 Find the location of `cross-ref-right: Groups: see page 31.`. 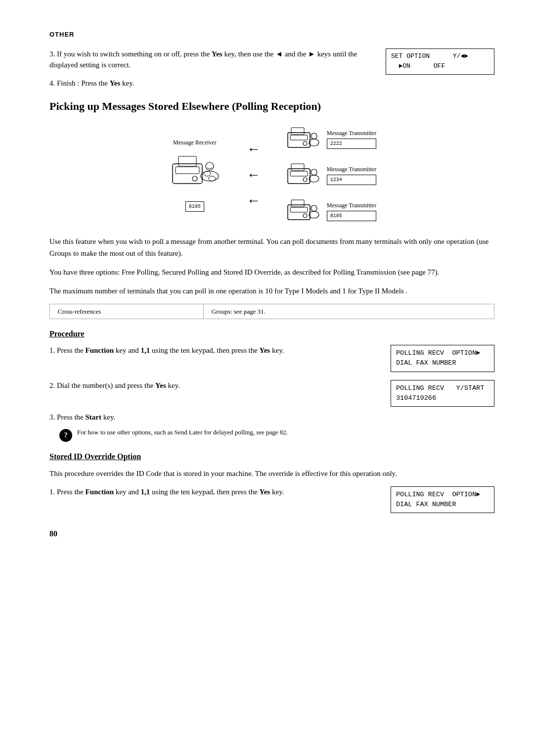

cross-ref-right: Groups: see page 31. is located at coordinates (349, 312).